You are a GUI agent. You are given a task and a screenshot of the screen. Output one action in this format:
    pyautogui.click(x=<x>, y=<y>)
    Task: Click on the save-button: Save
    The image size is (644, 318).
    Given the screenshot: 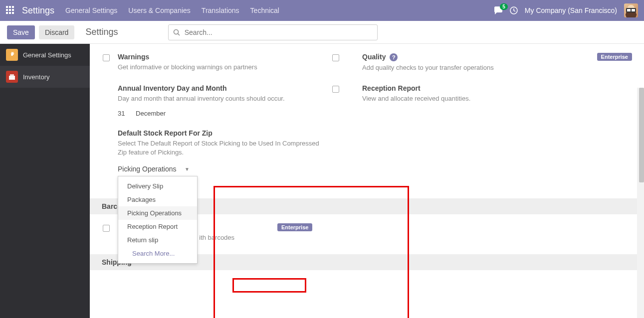 What is the action you would take?
    pyautogui.click(x=21, y=32)
    